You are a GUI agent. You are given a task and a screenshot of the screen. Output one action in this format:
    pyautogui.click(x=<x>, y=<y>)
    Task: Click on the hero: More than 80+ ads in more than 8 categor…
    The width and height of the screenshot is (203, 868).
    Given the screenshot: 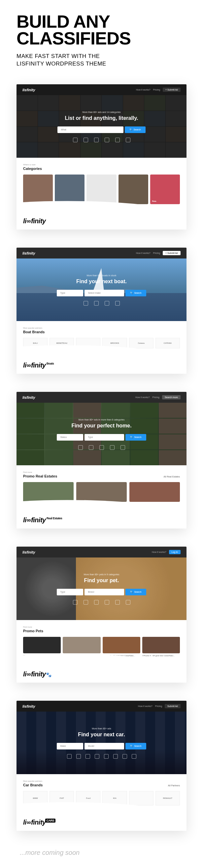 What is the action you would take?
    pyautogui.click(x=101, y=434)
    